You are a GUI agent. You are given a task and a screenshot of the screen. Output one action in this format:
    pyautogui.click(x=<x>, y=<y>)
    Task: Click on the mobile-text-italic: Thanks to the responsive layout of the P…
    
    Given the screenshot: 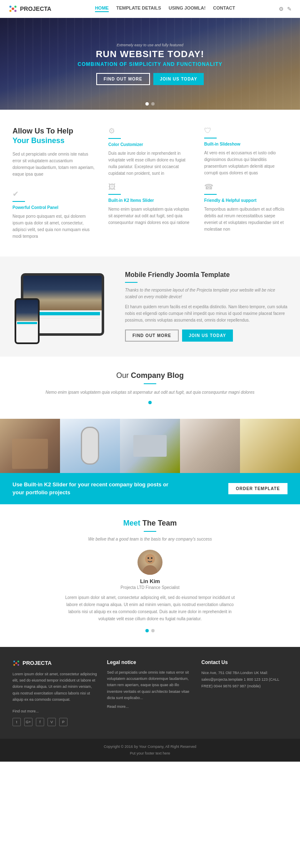 What is the action you would take?
    pyautogui.click(x=206, y=294)
    